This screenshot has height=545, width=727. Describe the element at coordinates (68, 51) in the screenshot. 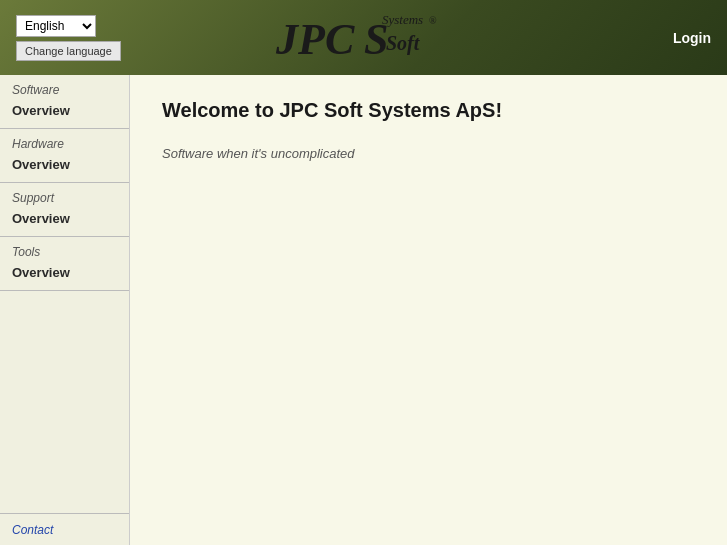

I see `change-language-button: Change language` at that location.